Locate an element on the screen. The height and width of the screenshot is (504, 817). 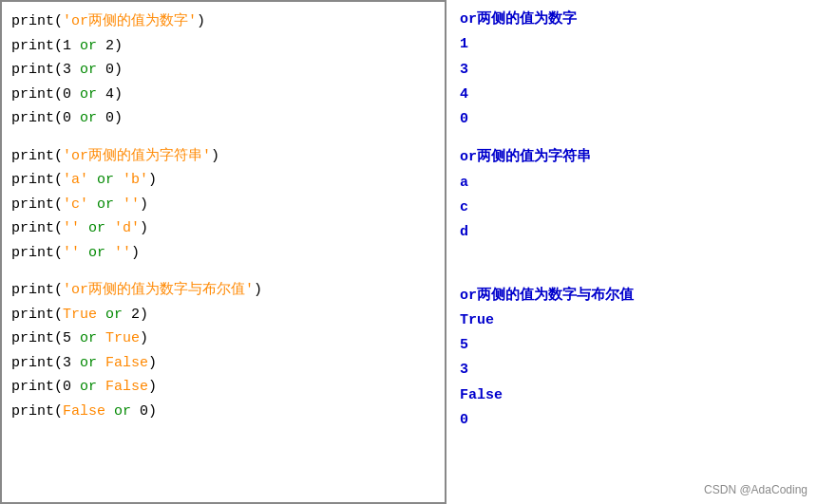
output-value: 4 is located at coordinates (632, 95).